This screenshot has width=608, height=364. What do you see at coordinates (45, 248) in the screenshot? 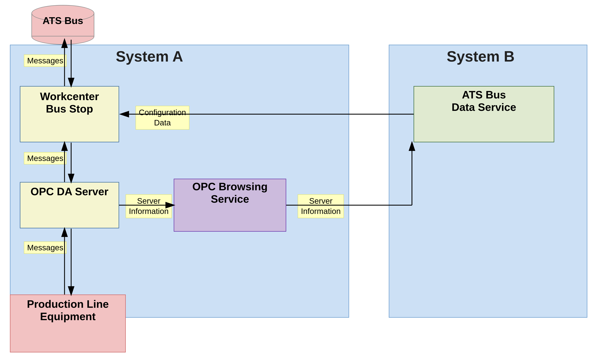
I see `messages-label-3: Messages` at bounding box center [45, 248].